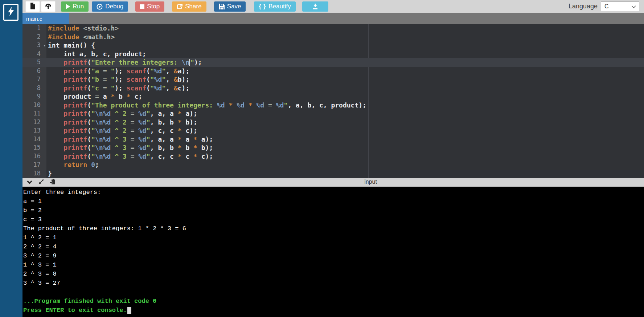 Image resolution: width=644 pixels, height=317 pixels. I want to click on line-number: 7, so click(34, 80).